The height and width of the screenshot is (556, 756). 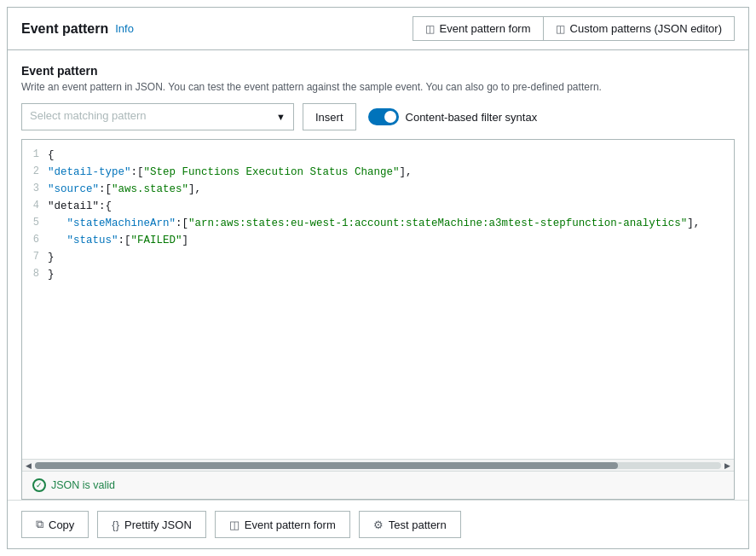 I want to click on pattern-select, so click(x=158, y=117).